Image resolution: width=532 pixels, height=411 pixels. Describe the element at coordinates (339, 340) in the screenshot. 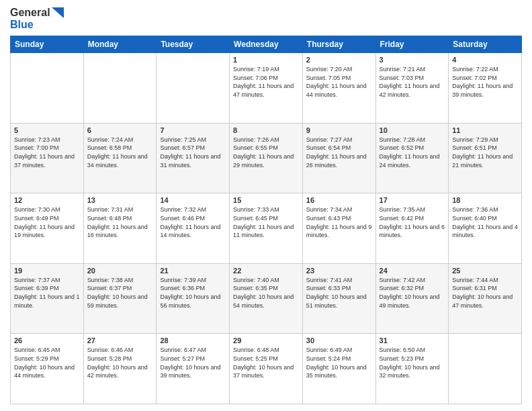

I see `day-number: 30` at that location.